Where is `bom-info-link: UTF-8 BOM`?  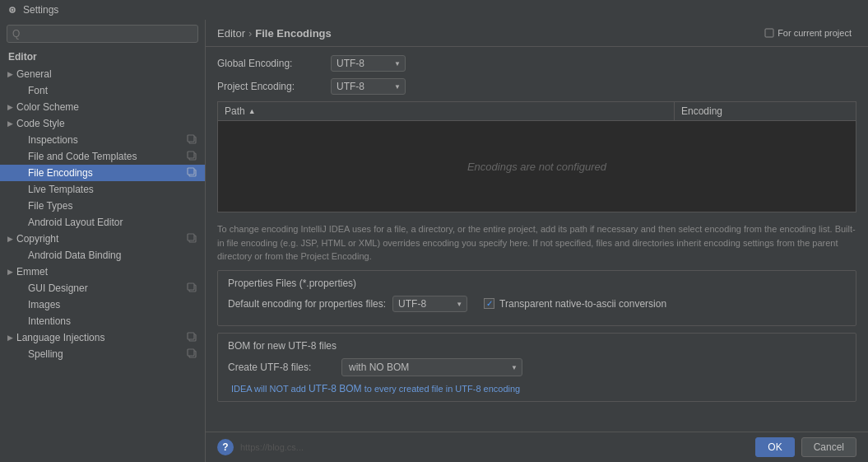 bom-info-link: UTF-8 BOM is located at coordinates (336, 389).